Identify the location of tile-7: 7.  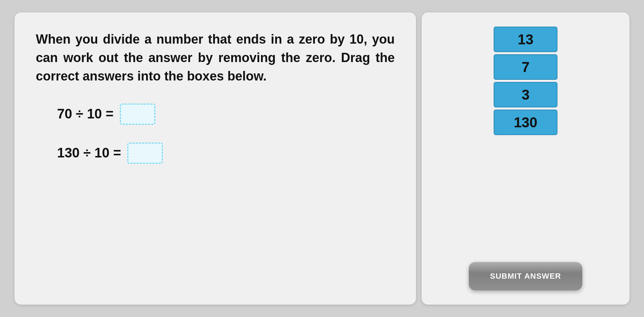
(526, 67).